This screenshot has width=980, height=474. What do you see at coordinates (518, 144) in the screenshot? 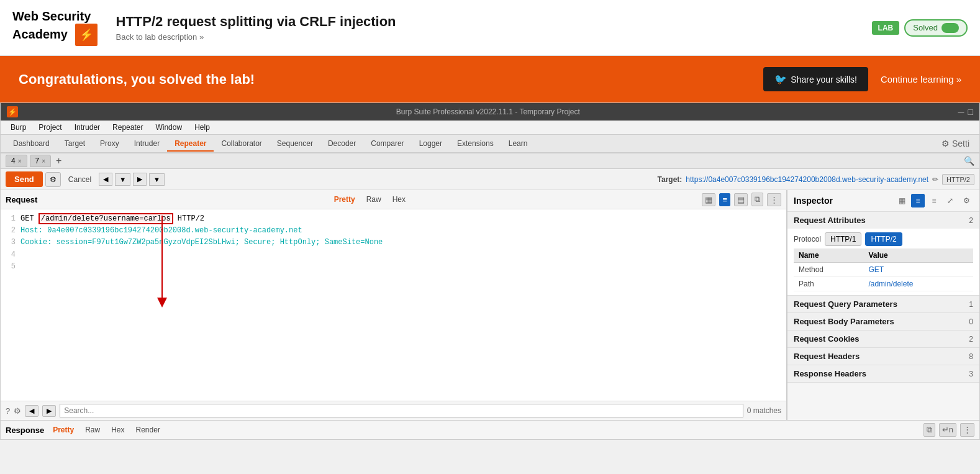
I see `tab-learn: Learn` at bounding box center [518, 144].